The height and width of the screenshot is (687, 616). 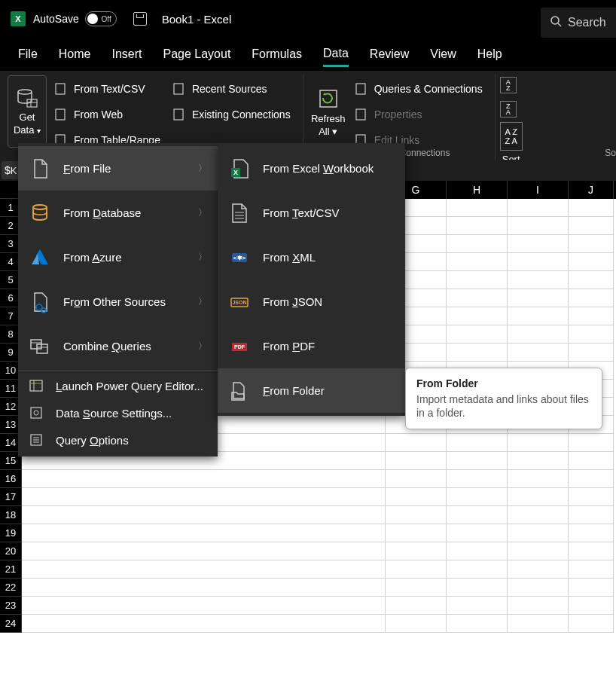 What do you see at coordinates (508, 85) in the screenshot?
I see `sort-asc-button: AZ` at bounding box center [508, 85].